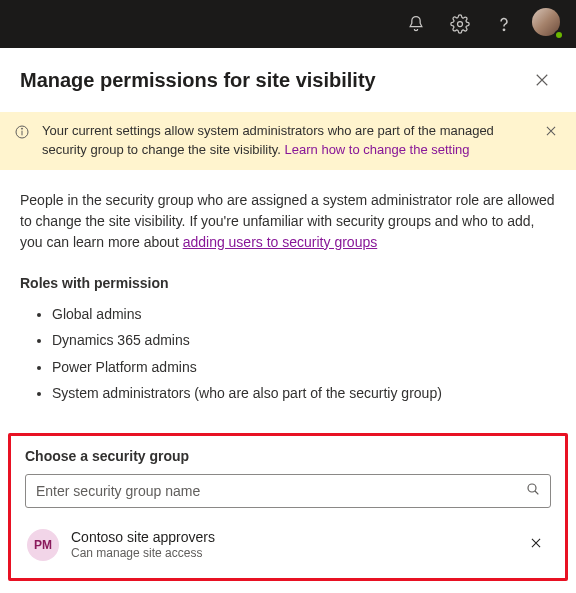  Describe the element at coordinates (288, 141) in the screenshot. I see `info-banner: Your current settings allow system admin…` at that location.